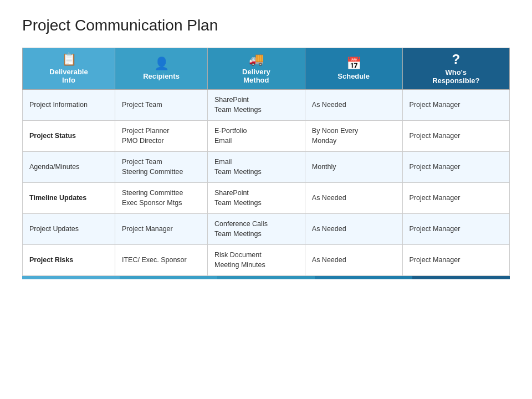 This screenshot has width=532, height=399. What do you see at coordinates (69, 59) in the screenshot?
I see `list-icon: 📋` at bounding box center [69, 59].